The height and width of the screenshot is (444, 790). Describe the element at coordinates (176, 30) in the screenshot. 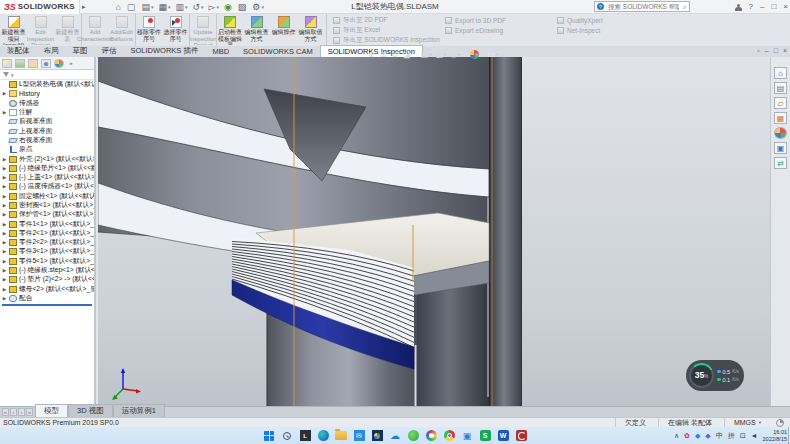

I see `ribbon-button: 选择零件序号` at that location.